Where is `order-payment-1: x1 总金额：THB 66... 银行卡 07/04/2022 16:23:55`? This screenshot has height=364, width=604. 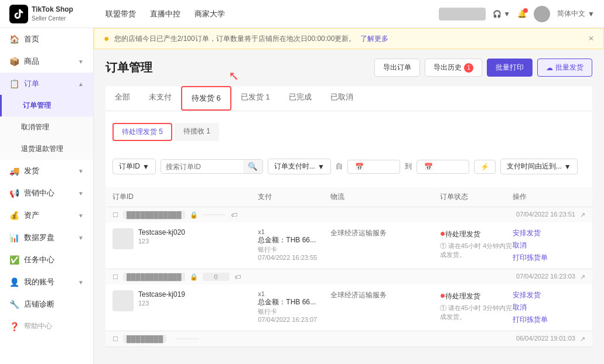 order-payment-1: x1 总金额：THB 66... 银行卡 07/04/2022 16:23:55 is located at coordinates (294, 245).